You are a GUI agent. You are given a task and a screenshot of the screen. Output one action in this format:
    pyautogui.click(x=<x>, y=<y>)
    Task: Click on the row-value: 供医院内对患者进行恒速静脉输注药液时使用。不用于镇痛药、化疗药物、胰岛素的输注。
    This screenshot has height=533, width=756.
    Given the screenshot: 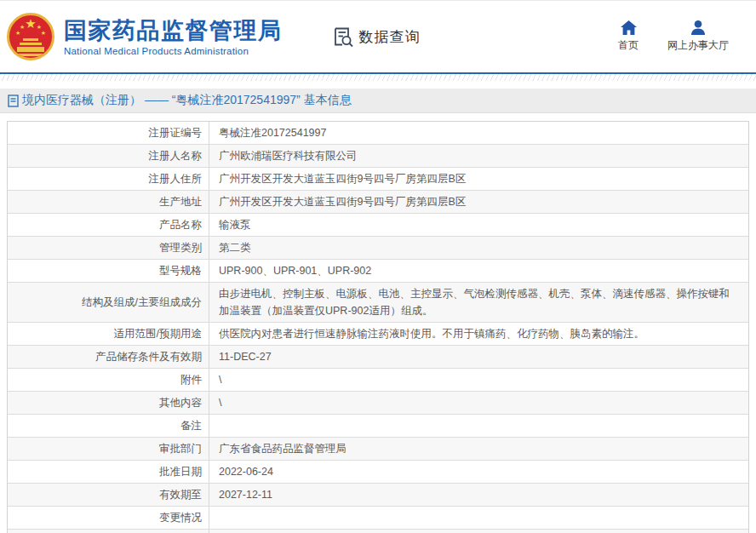 What is the action you would take?
    pyautogui.click(x=478, y=334)
    